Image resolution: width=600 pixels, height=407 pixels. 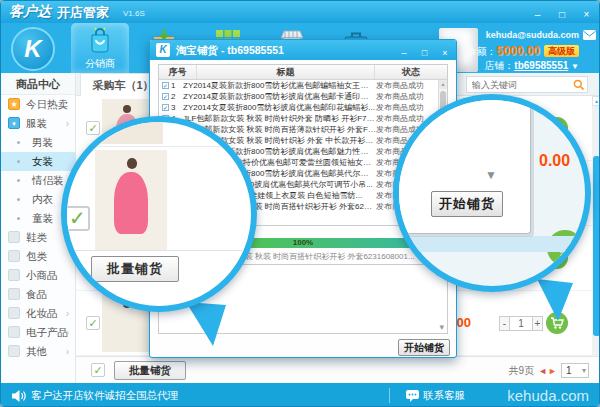 I want to click on column-num: 序号, so click(x=178, y=72).